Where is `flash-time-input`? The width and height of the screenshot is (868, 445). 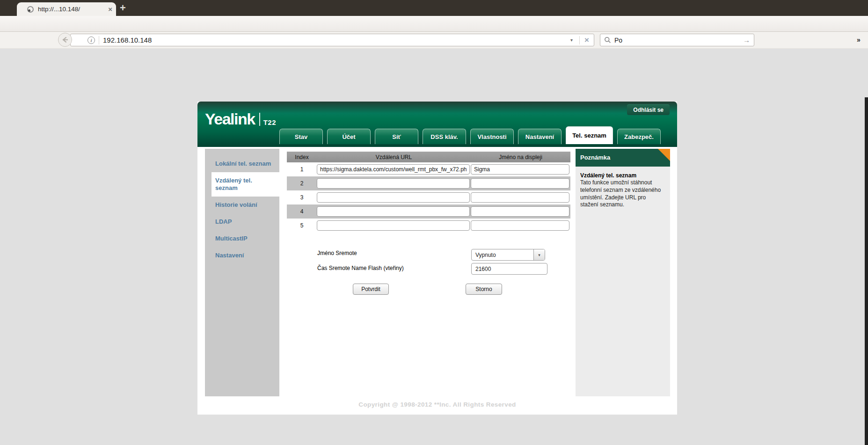
flash-time-input is located at coordinates (509, 269).